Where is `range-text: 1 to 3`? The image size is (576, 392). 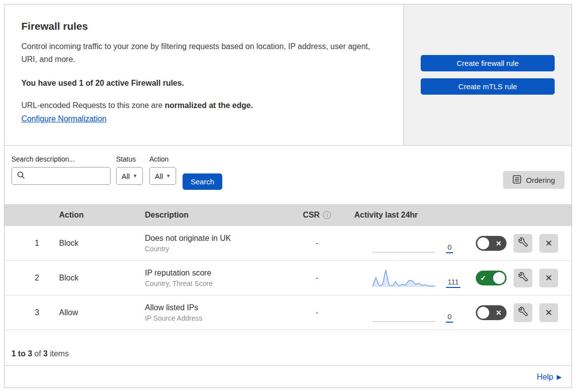 range-text: 1 to 3 is located at coordinates (22, 354).